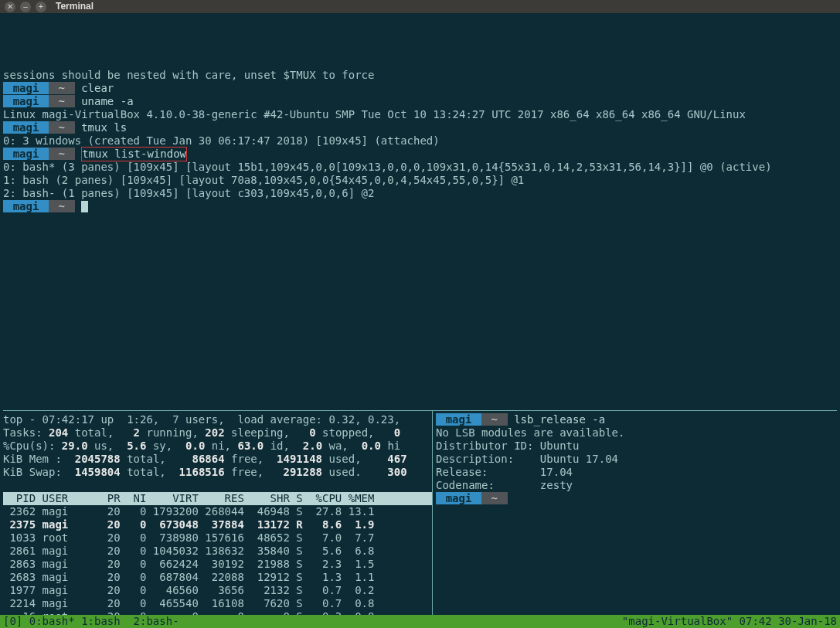  Describe the element at coordinates (420, 102) in the screenshot. I see `terminal-line: magi ~ uname -a` at that location.